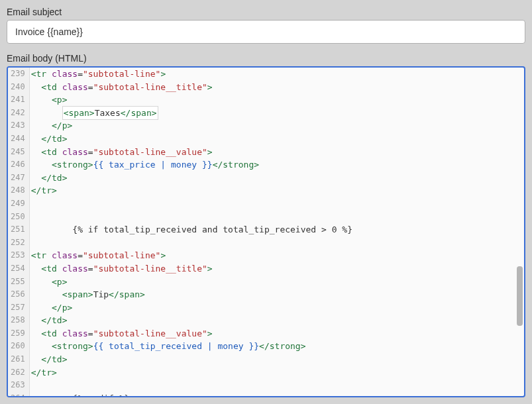  What do you see at coordinates (19, 232) in the screenshot?
I see `line-number-gutter: 2392402412422432442452462472482492502512…` at bounding box center [19, 232].